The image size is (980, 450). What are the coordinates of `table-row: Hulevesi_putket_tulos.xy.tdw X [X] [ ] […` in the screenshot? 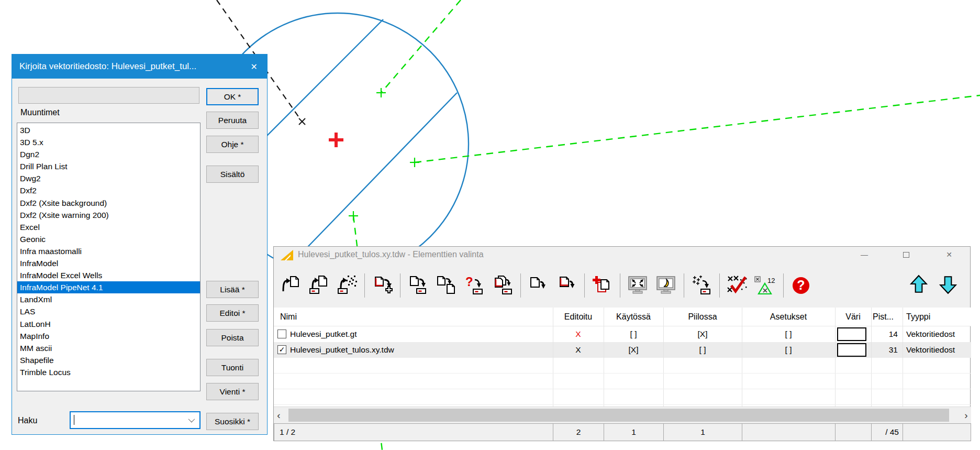 It's located at (622, 350).